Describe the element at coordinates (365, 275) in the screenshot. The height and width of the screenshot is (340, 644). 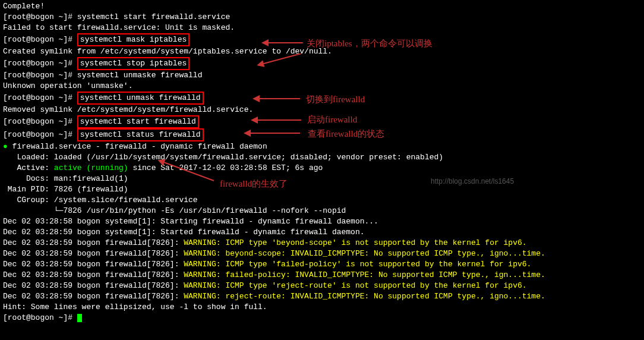
I see `warning-text: WARNING: failed-policy: INVALID_ICMPTYPE…` at that location.